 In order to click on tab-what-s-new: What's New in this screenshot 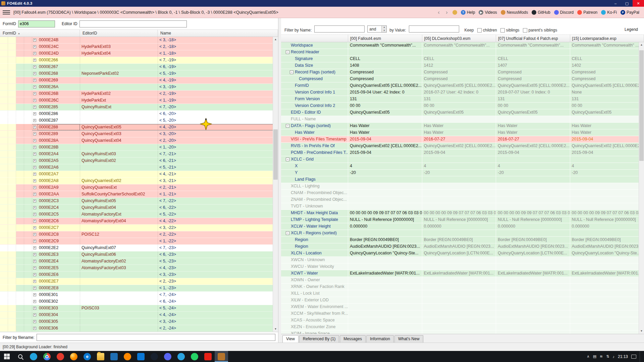, I will do `click(409, 339)`.